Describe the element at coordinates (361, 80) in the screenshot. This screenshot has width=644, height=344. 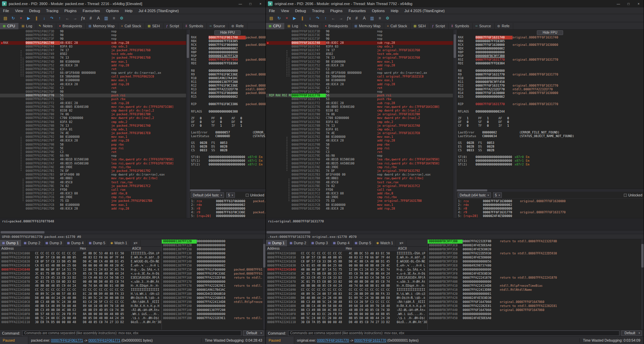
I see `disasm-row: ● 00007FF6F1631765 B8 01000000 mov eax,1` at that location.